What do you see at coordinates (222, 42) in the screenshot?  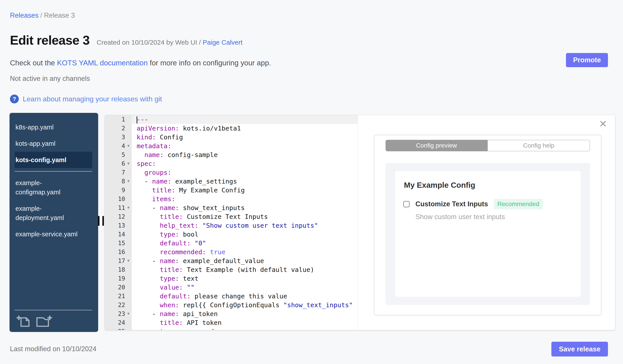 I see `created-author-link: Paige Calvert` at bounding box center [222, 42].